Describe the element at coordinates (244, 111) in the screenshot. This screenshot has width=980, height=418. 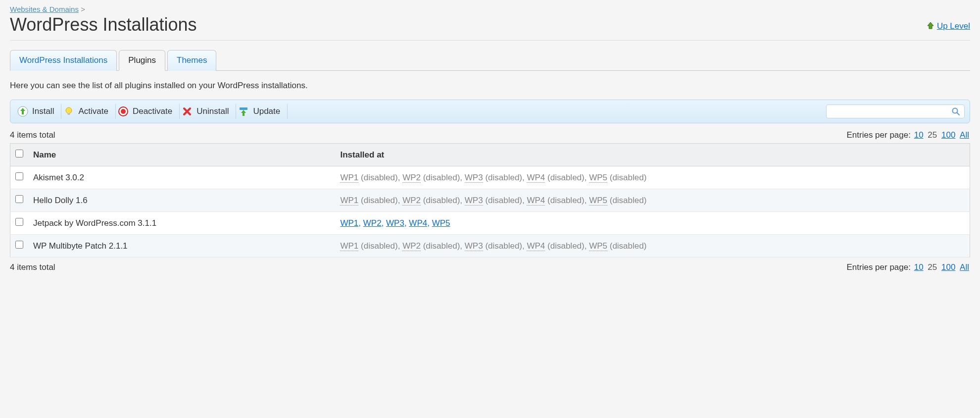
I see `update-icon` at that location.